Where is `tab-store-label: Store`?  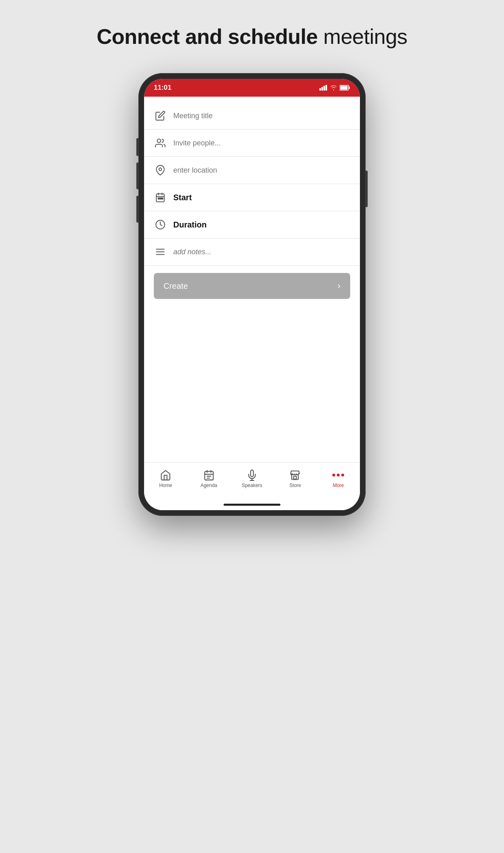
tab-store-label: Store is located at coordinates (295, 485).